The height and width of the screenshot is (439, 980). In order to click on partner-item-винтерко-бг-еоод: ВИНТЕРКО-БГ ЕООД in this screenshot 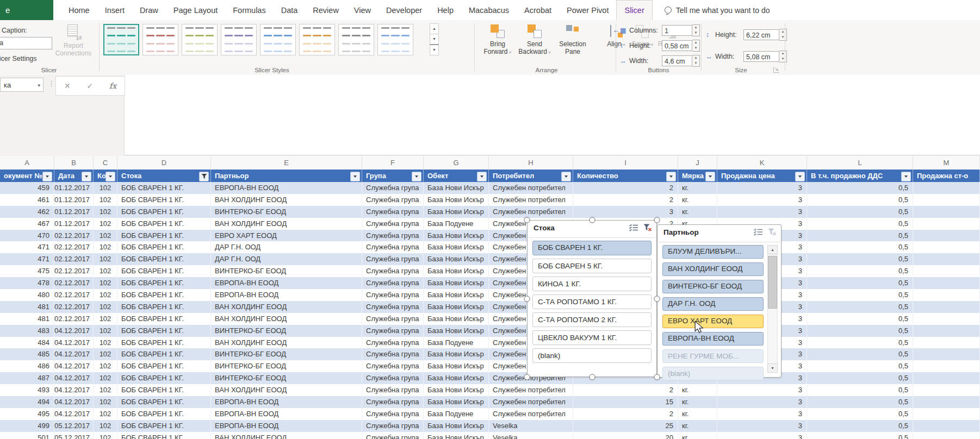, I will do `click(713, 287)`.